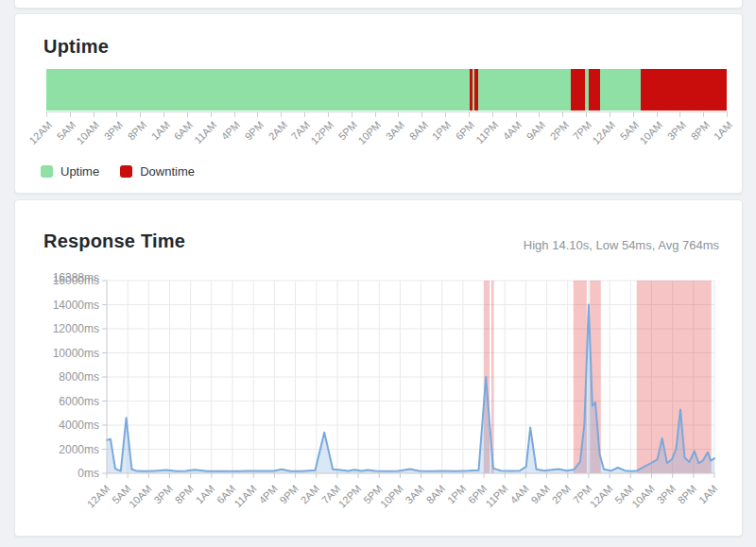 This screenshot has width=756, height=547. What do you see at coordinates (157, 172) in the screenshot?
I see `legend-item-downtime: Downtime` at bounding box center [157, 172].